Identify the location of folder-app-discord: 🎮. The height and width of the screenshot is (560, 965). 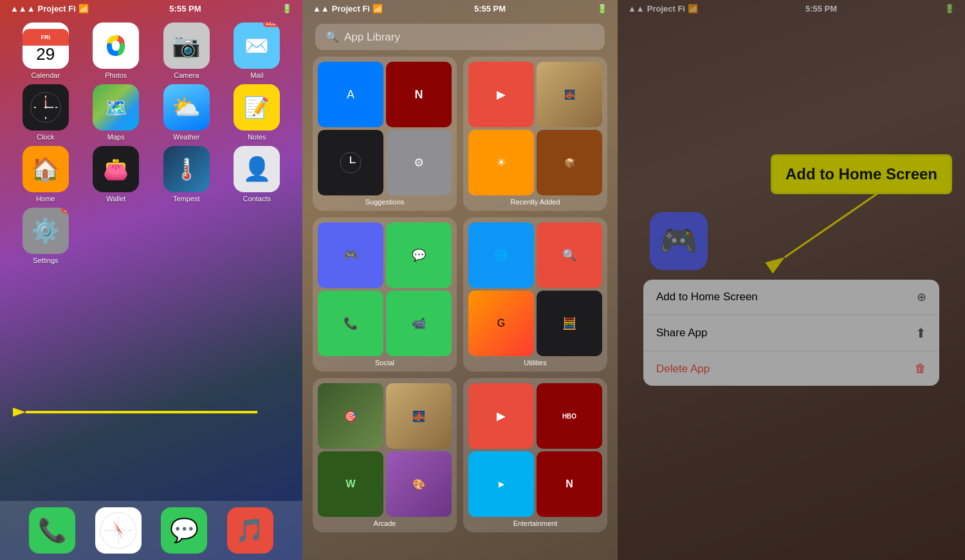
(351, 255).